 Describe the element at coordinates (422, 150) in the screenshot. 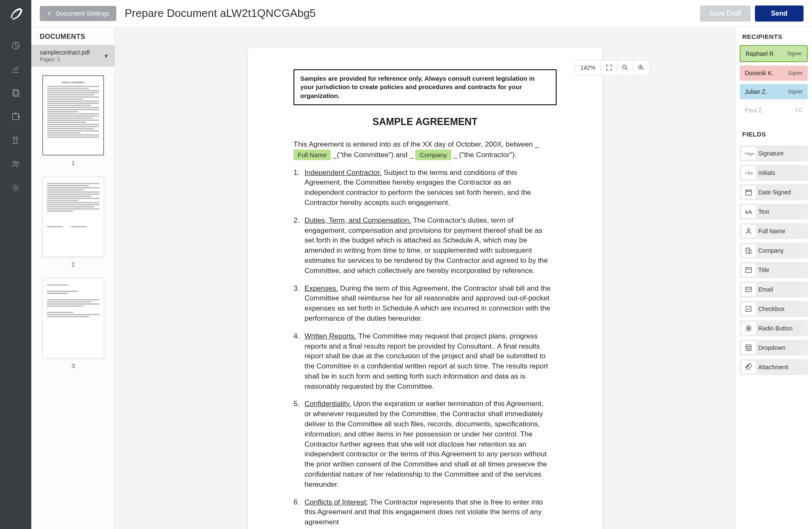

I see `intro-paragraph: This Agreement is entered into as of the…` at that location.